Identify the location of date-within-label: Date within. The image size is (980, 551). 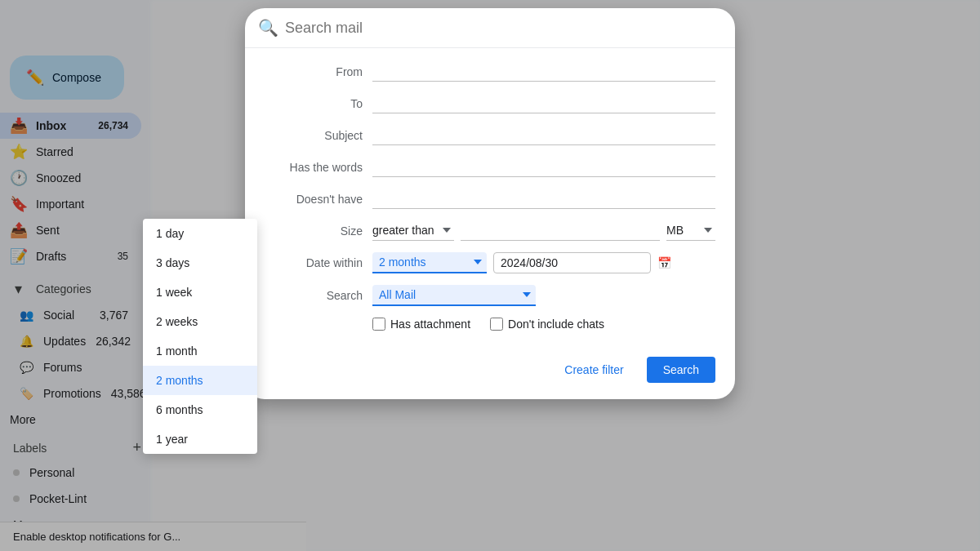
(314, 263).